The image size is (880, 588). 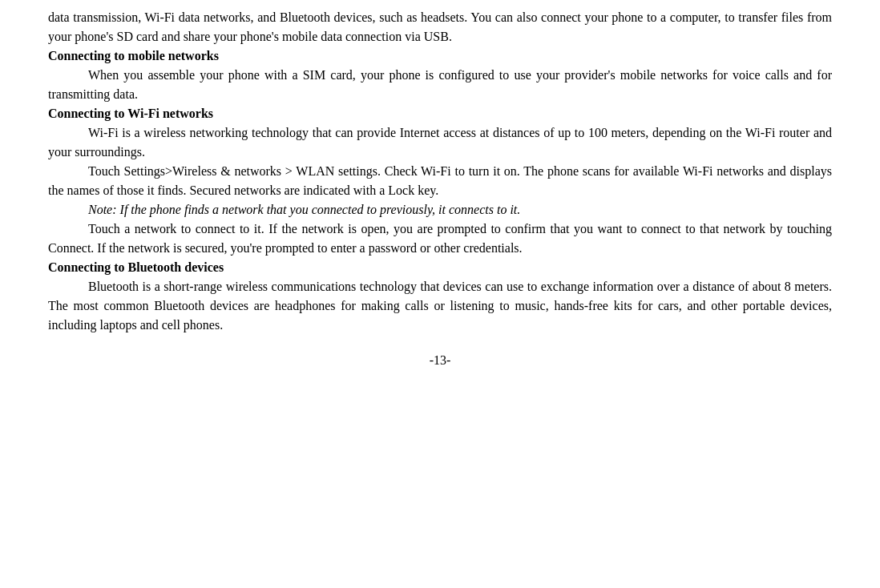 I want to click on section1-heading-para: Connecting to mobile networks, so click(x=440, y=56).